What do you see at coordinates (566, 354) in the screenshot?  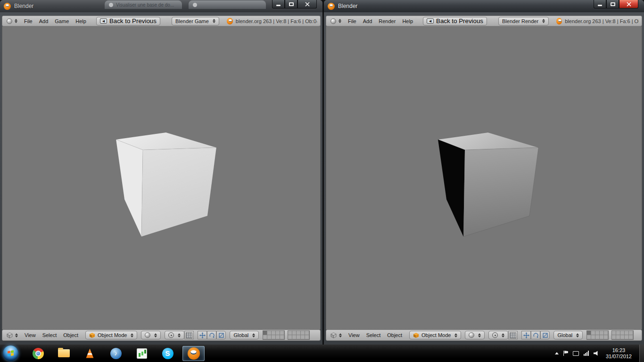 I see `action-center-flag-icon` at bounding box center [566, 354].